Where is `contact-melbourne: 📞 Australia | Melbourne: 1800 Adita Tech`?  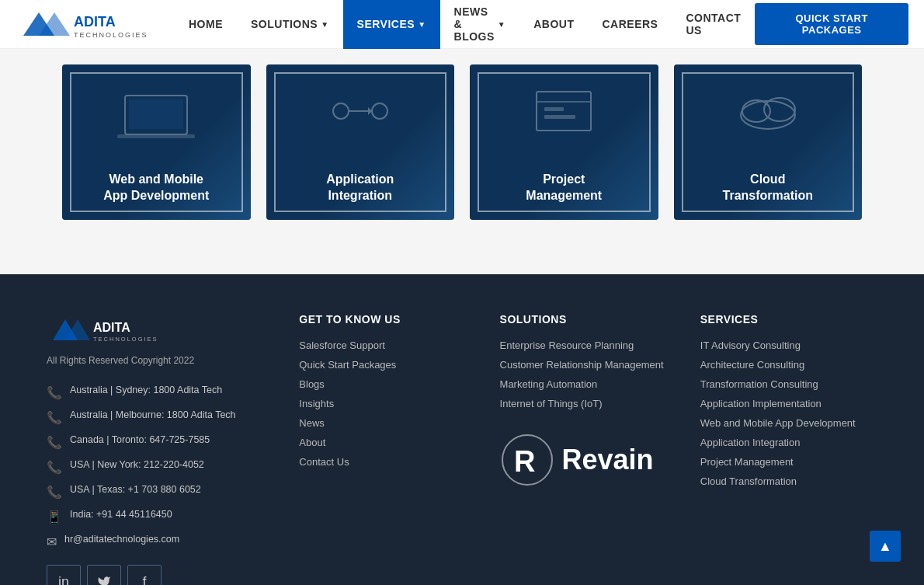 contact-melbourne: 📞 Australia | Melbourne: 1800 Adita Tech is located at coordinates (162, 417).